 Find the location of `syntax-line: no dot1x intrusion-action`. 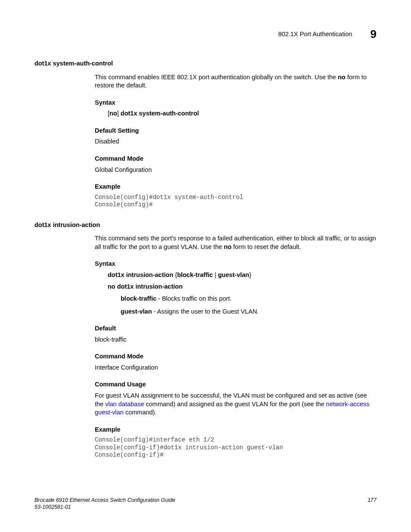

syntax-line: no dot1x intrusion-action is located at coordinates (242, 287).